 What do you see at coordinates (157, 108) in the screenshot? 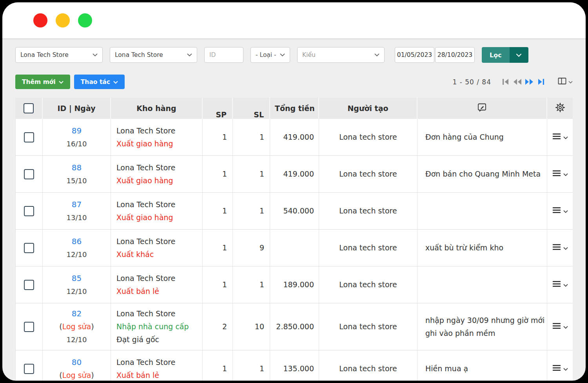
I see `column-header-warehouse: Kho hàng` at bounding box center [157, 108].